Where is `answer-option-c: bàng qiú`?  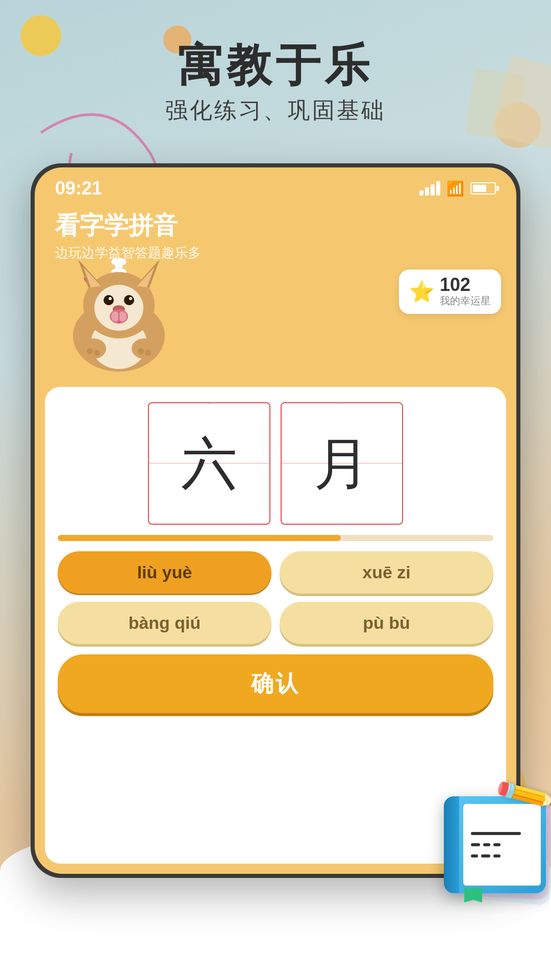 answer-option-c: bàng qiú is located at coordinates (164, 623).